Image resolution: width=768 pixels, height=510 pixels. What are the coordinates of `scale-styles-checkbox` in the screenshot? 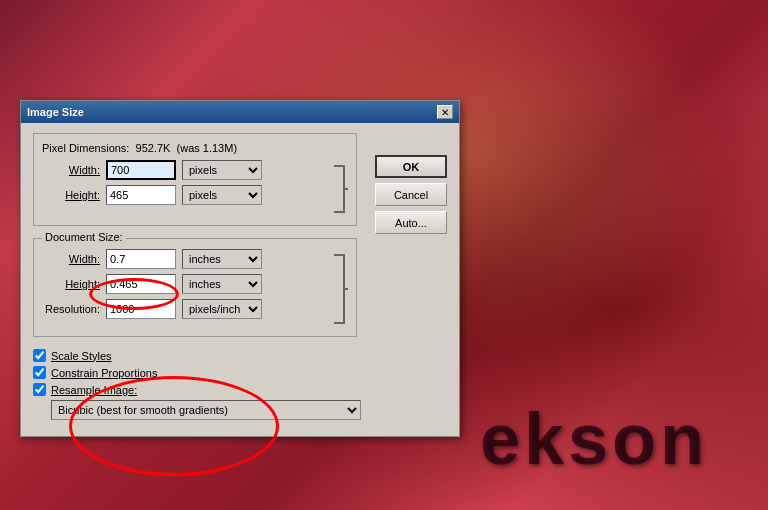 It's located at (40, 356).